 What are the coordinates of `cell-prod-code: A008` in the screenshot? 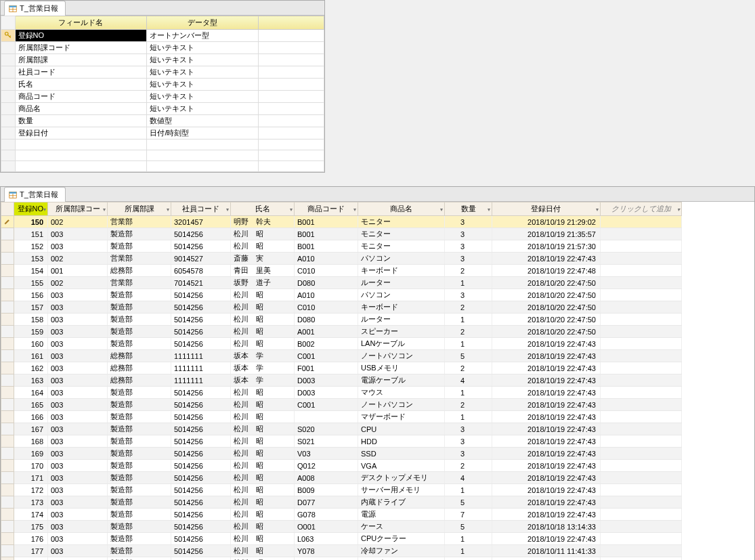 It's located at (326, 478).